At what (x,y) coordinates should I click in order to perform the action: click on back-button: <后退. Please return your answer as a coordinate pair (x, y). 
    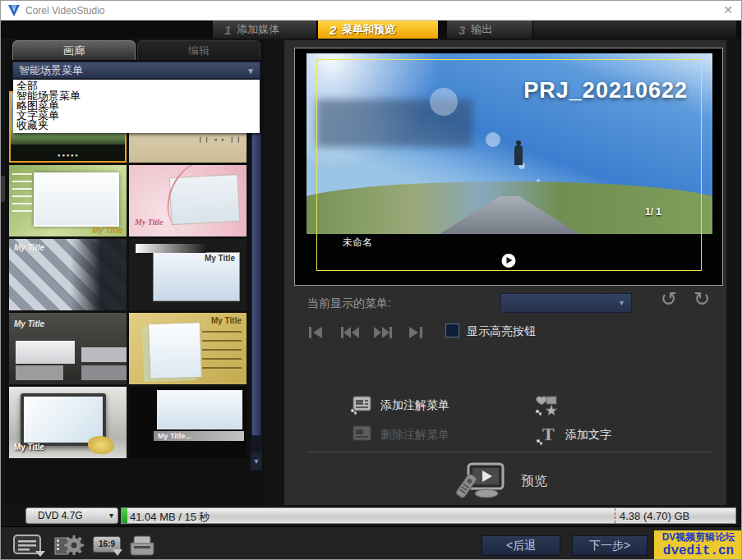
    Looking at the image, I should click on (521, 545).